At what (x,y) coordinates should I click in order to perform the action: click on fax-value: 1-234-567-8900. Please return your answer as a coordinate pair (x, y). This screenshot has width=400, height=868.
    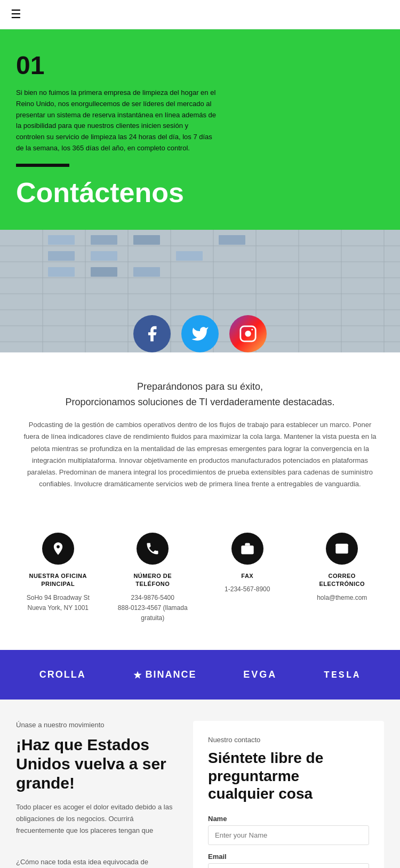
    Looking at the image, I should click on (247, 590).